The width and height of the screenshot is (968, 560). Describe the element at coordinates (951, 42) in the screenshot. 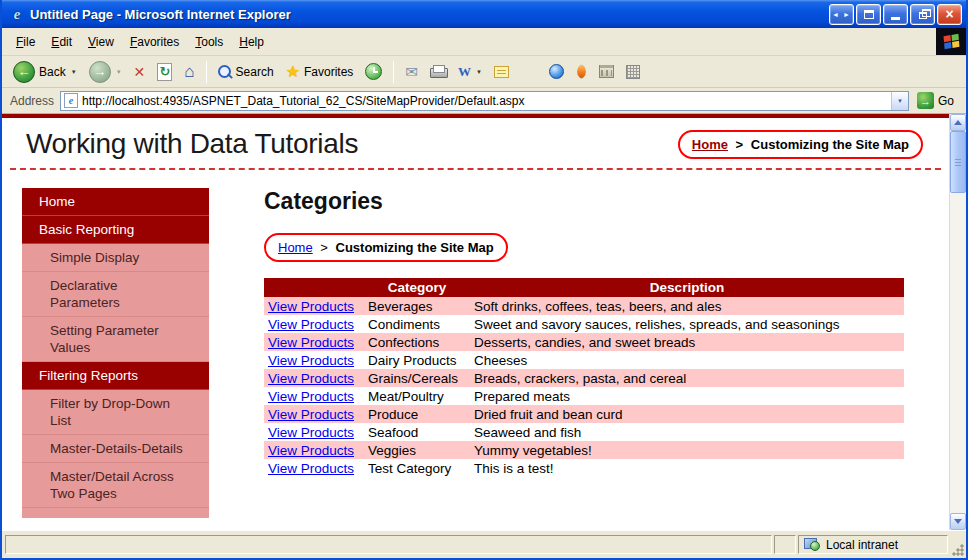

I see `windows-flag-icon` at that location.